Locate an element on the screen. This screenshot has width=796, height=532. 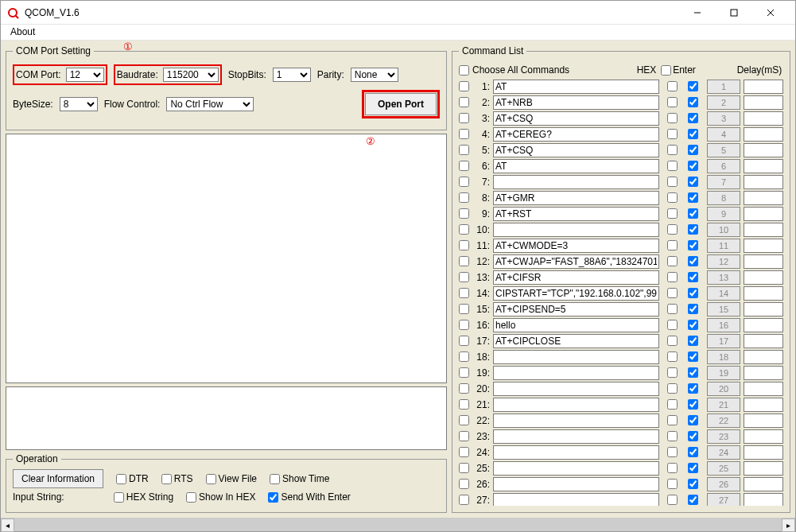
row-send-button: 25 is located at coordinates (724, 468).